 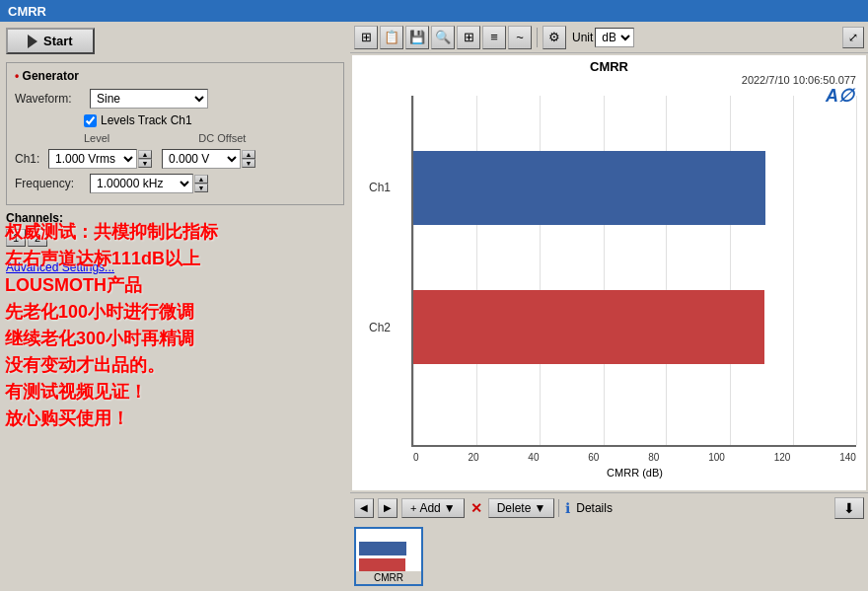 I want to click on play-icon, so click(x=33, y=41).